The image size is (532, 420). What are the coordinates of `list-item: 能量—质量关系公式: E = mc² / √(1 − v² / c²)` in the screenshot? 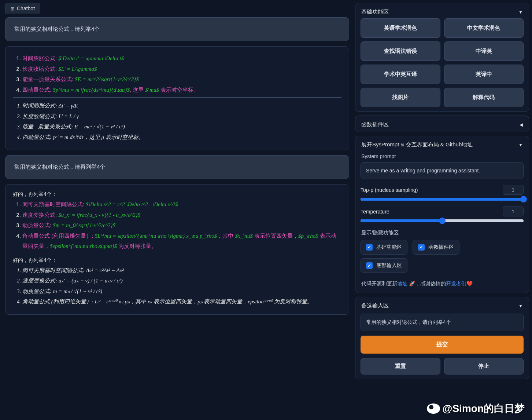 It's located at (182, 127).